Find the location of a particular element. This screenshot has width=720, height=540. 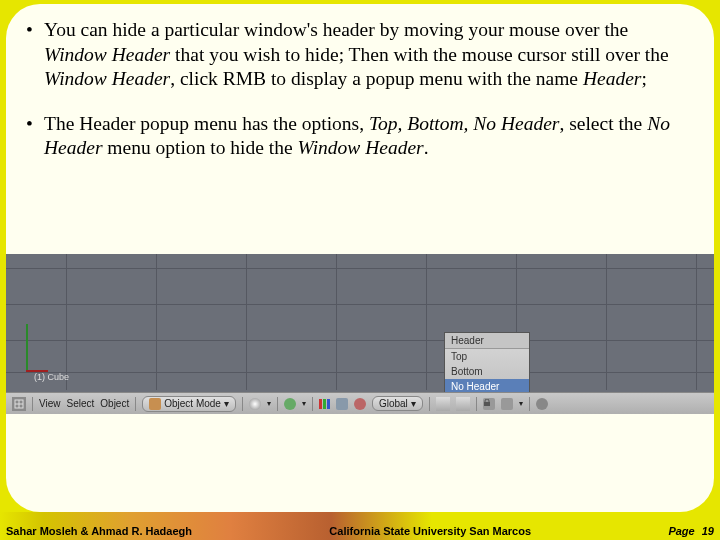

footer-page: Page 19 is located at coordinates (691, 531).